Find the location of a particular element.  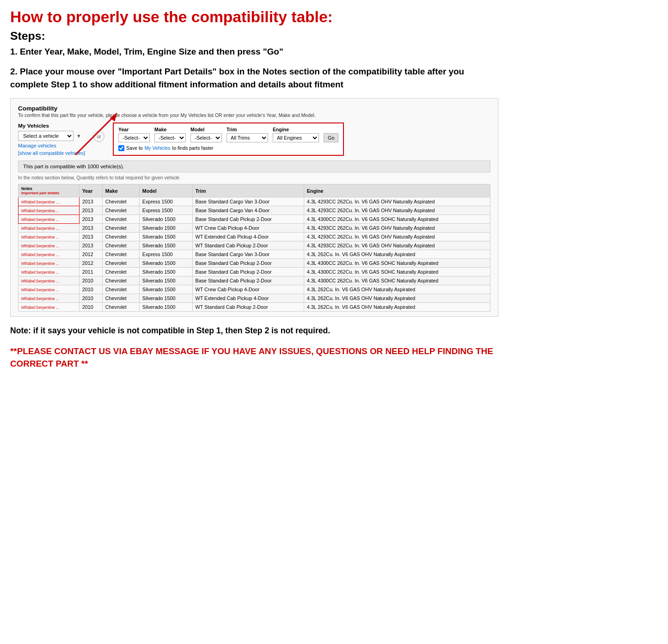

cell-notes: Mfrlabel:Serpentine.... is located at coordinates (49, 211).